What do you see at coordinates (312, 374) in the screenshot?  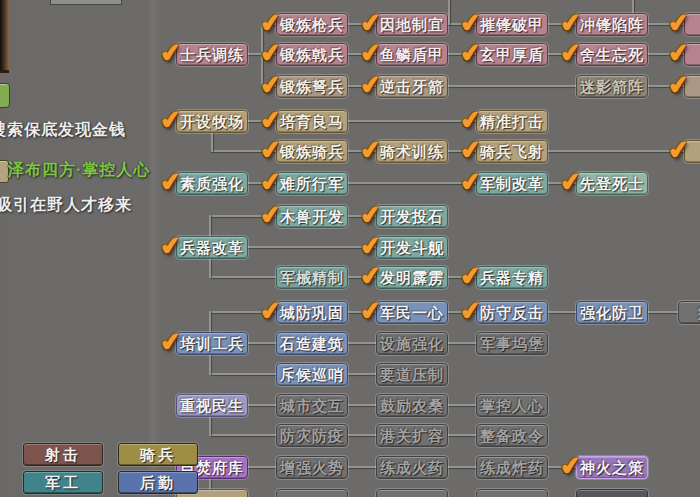 I see `tech-node: 斥候巡哨` at bounding box center [312, 374].